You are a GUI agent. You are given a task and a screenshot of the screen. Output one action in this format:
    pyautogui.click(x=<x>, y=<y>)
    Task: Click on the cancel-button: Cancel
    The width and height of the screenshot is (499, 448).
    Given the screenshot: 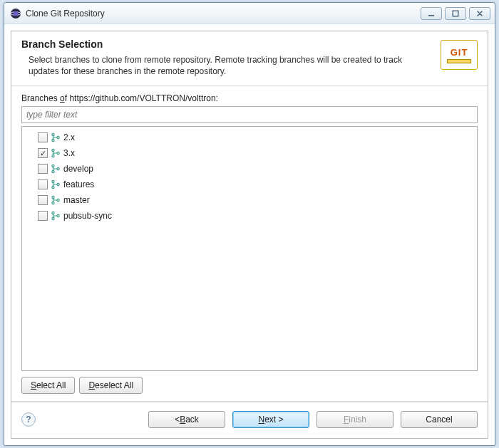 What is the action you would take?
    pyautogui.click(x=439, y=420)
    